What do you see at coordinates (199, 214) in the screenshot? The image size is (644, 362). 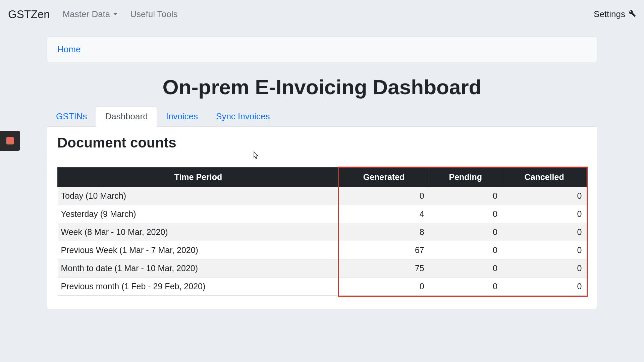 I see `cell-period: Yesterday (9 March)` at bounding box center [199, 214].